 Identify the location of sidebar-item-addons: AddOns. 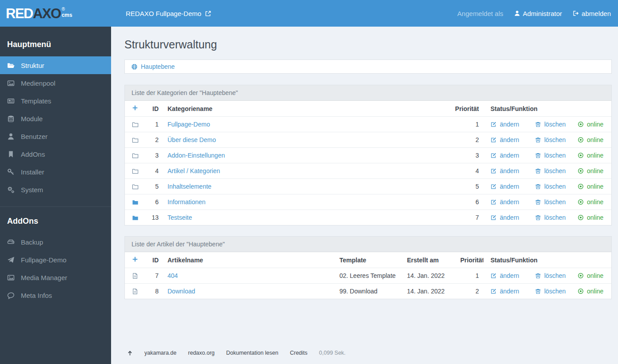
(56, 154).